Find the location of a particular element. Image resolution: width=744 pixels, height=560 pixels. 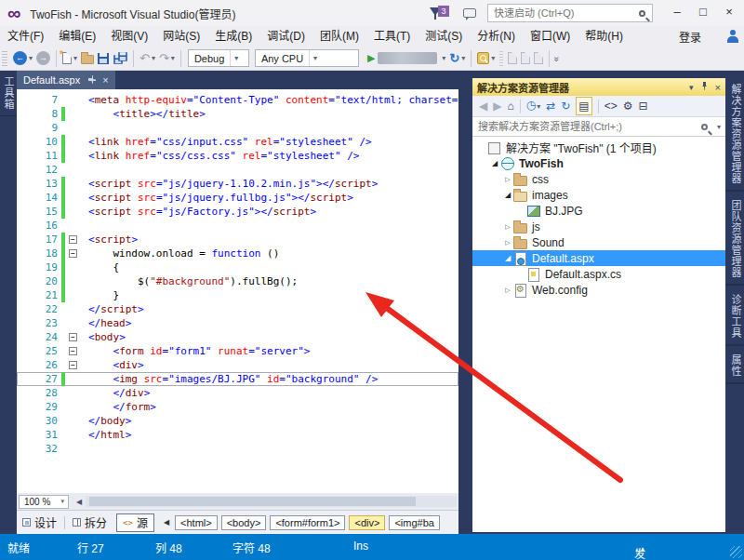

solution-platform-dropdown: Any CPU▾ is located at coordinates (307, 58).